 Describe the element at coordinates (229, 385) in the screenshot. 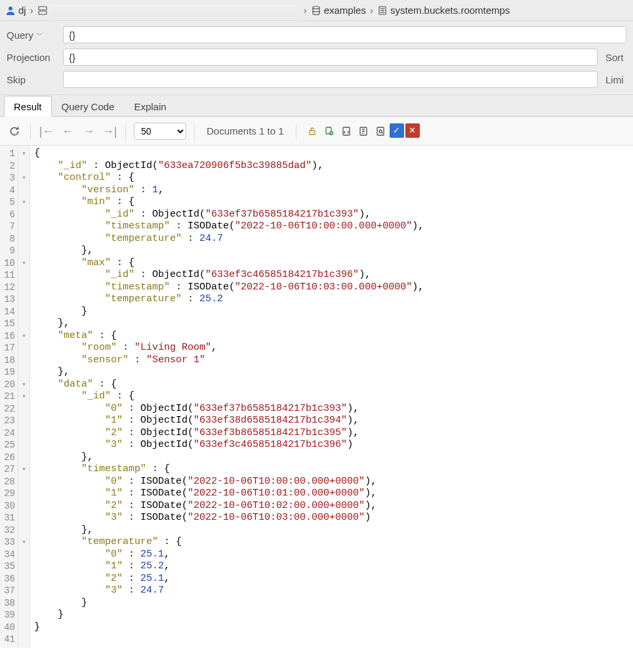

I see `code-line: "data" : {` at that location.